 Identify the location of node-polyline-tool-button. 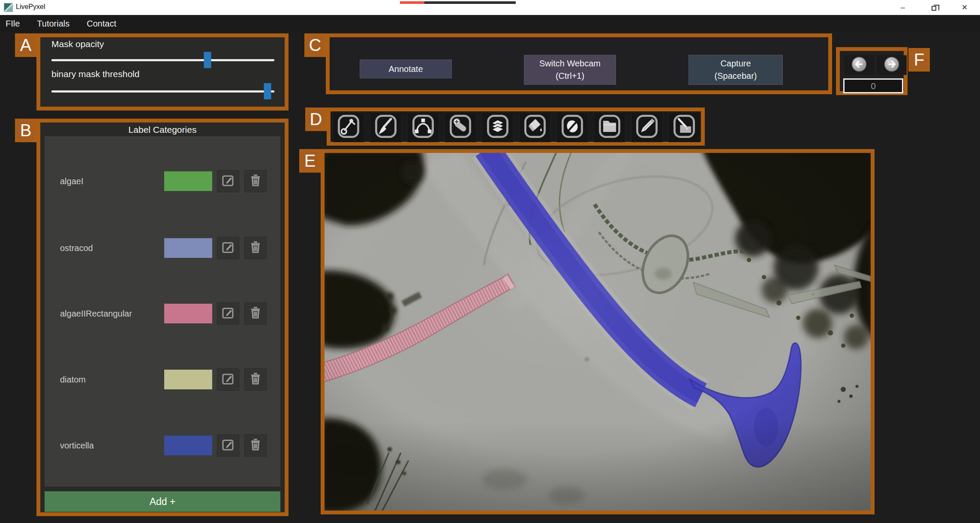
(349, 127).